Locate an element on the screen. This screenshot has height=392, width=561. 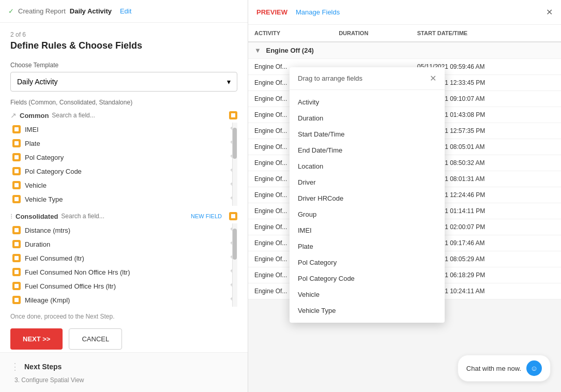
field-name: Mileage (Kmpl) is located at coordinates (125, 300).